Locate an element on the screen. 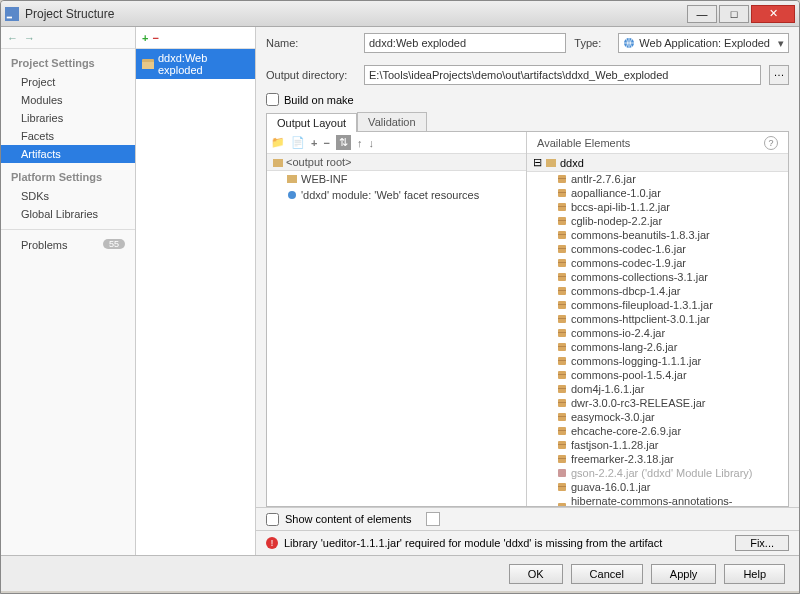  help-icon: ? is located at coordinates (771, 143).